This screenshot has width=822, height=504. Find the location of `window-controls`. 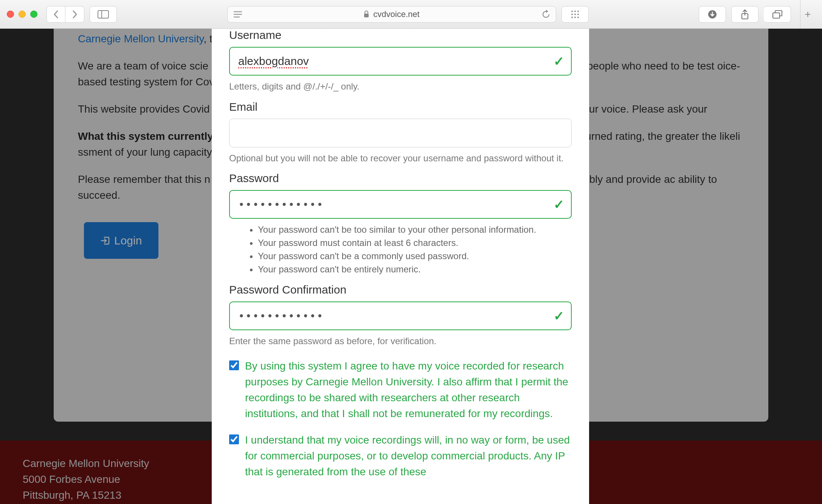

window-controls is located at coordinates (22, 14).